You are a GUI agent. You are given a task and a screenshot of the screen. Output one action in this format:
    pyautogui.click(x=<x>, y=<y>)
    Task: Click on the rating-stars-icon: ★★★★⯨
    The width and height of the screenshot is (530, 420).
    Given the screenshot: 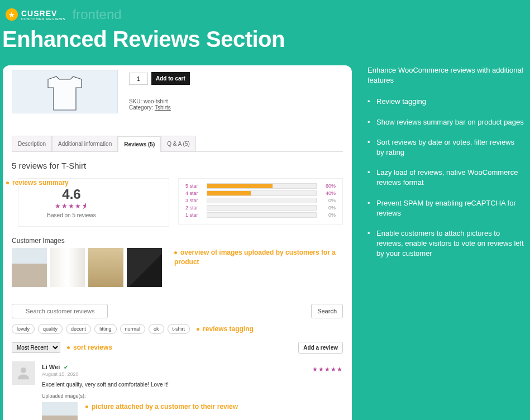 What is the action you would take?
    pyautogui.click(x=71, y=206)
    